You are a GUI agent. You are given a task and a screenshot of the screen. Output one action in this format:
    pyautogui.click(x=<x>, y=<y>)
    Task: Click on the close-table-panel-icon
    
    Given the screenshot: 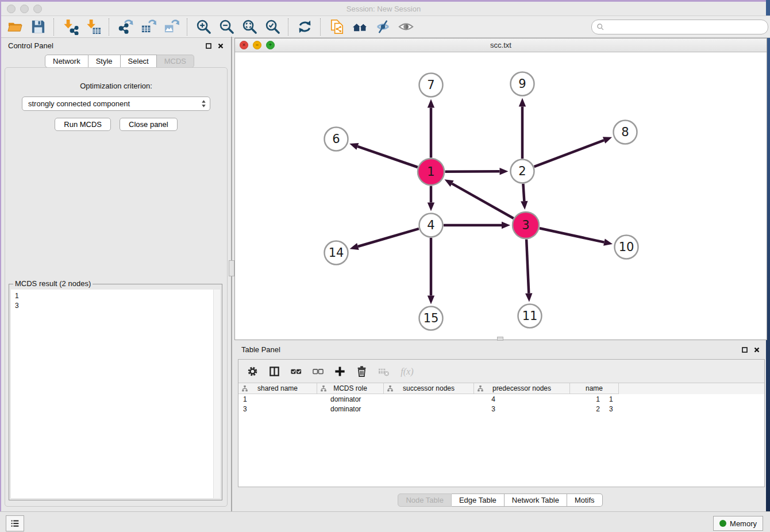 What is the action you would take?
    pyautogui.click(x=757, y=350)
    